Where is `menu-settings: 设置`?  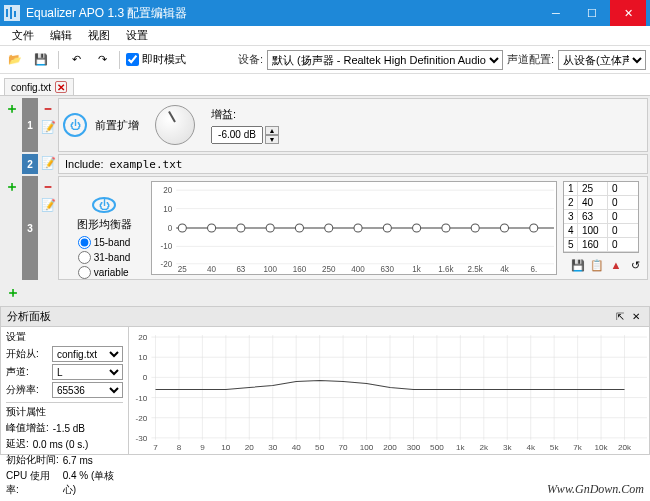
menu-settings: 设置 is located at coordinates (137, 36).